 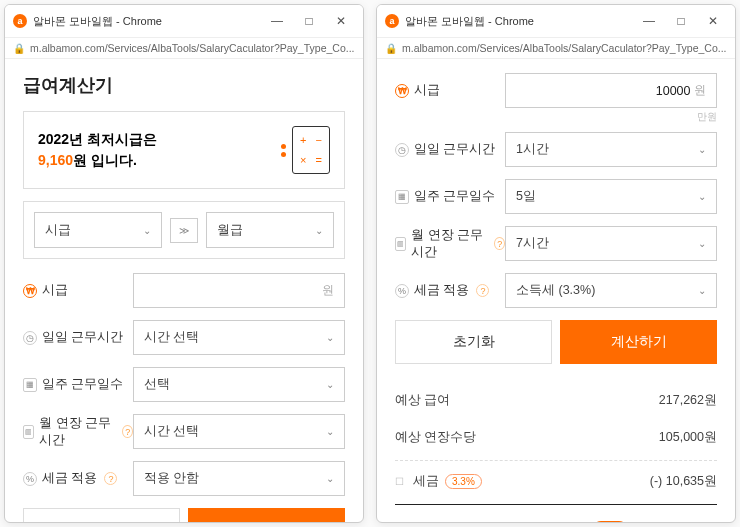 I want to click on arrow-right-icon: ≫, so click(x=184, y=230).